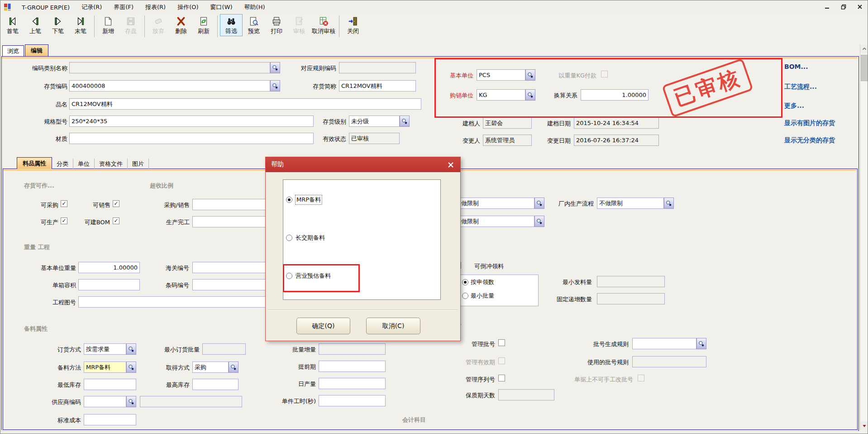 This screenshot has height=434, width=868. Describe the element at coordinates (501, 378) in the screenshot. I see `manage-serial-checkbox` at that location.